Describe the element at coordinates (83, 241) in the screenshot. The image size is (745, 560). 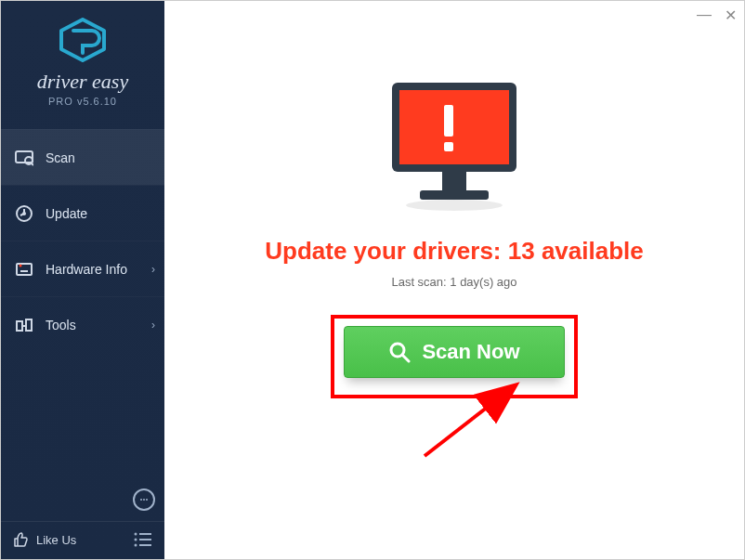
I see `nav: Scan Update Hardware Info › Tools` at that location.